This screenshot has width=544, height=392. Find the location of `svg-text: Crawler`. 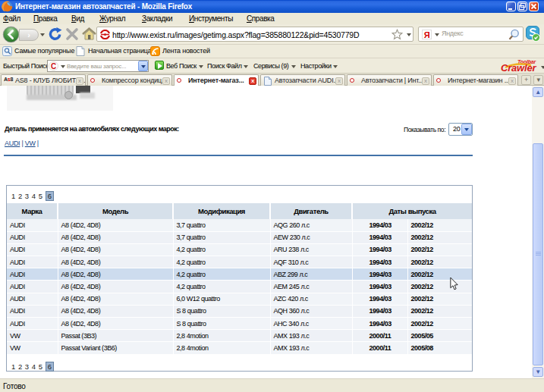

svg-text: Crawler is located at coordinates (519, 67).